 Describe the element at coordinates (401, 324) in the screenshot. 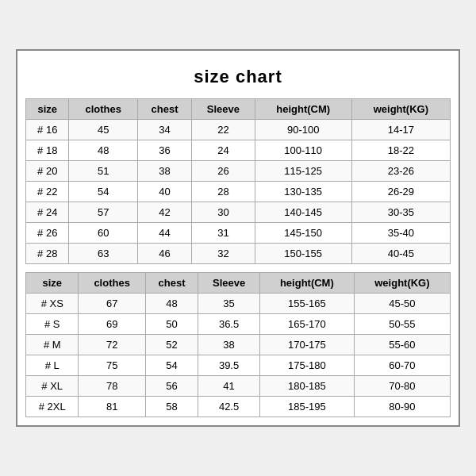

I see `table-cell: 50-55` at that location.